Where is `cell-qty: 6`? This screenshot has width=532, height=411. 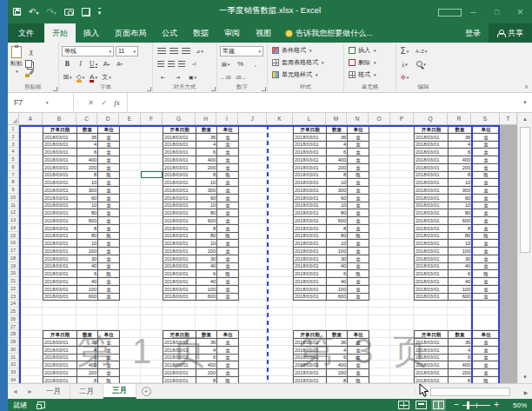
cell-qty: 6 is located at coordinates (88, 358).